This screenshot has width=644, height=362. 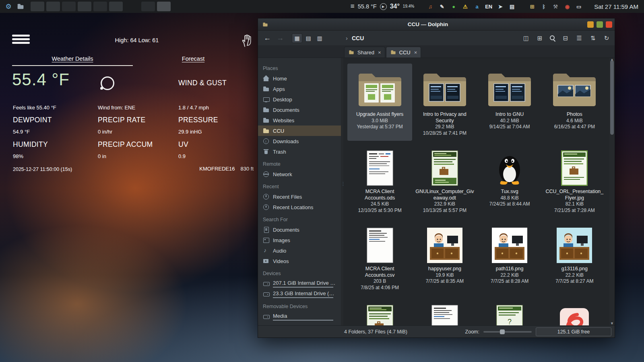 What do you see at coordinates (510, 102) in the screenshot?
I see `file-item: Intro to GNU 40.2 MiB 9/14/25 at 7:04 AM` at bounding box center [510, 102].